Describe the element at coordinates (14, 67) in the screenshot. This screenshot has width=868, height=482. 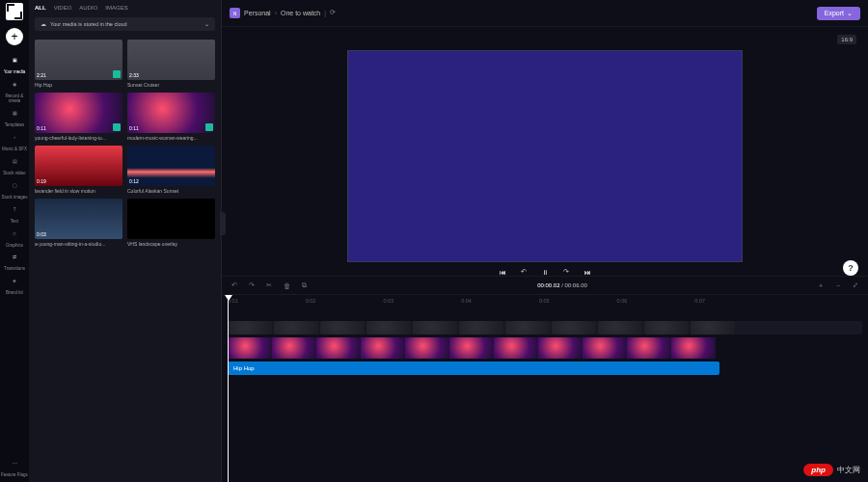
I see `rail-your-media: ▣Your media` at that location.